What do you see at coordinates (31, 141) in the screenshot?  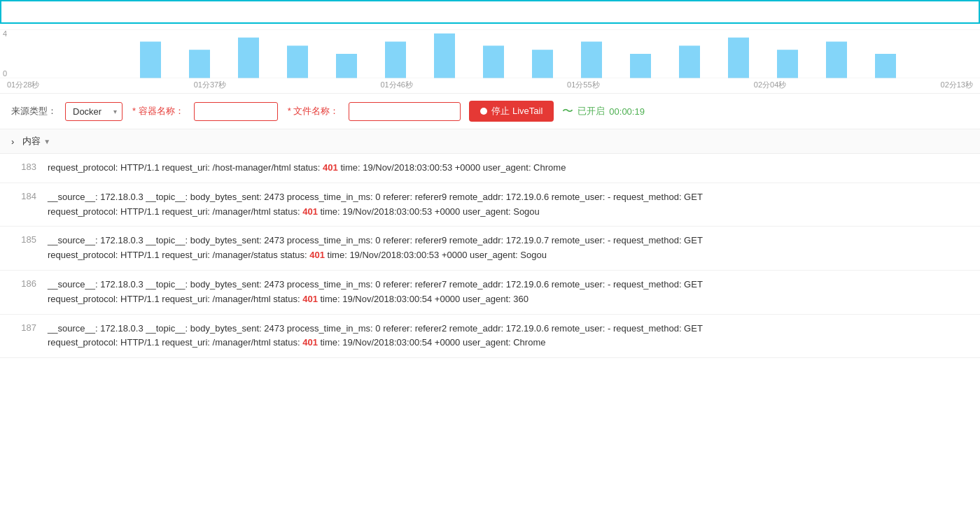 I see `content-label: 内容` at bounding box center [31, 141].